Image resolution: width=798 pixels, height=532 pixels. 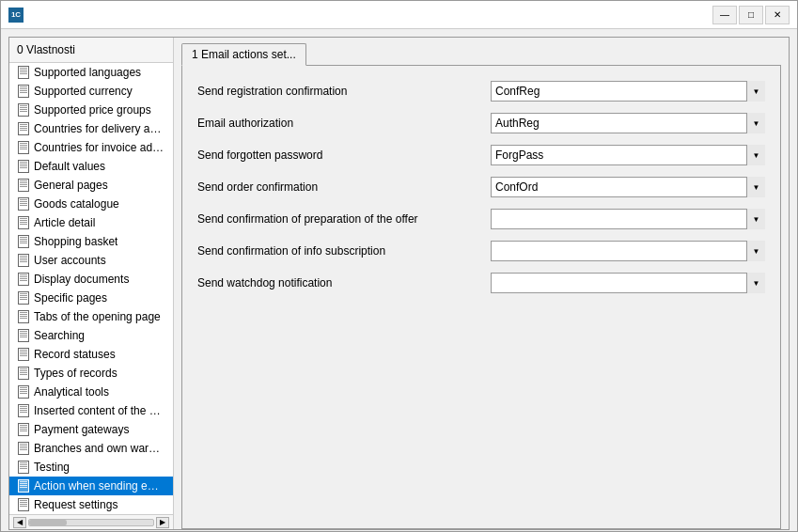 What do you see at coordinates (70, 166) in the screenshot?
I see `sidebar-item-label-5: Default values` at bounding box center [70, 166].